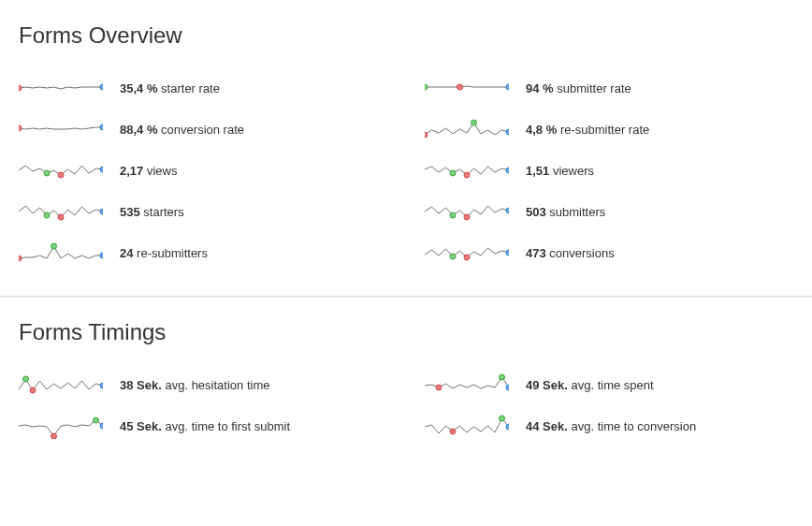  I want to click on metric-label: 1,51 viewers, so click(559, 170).